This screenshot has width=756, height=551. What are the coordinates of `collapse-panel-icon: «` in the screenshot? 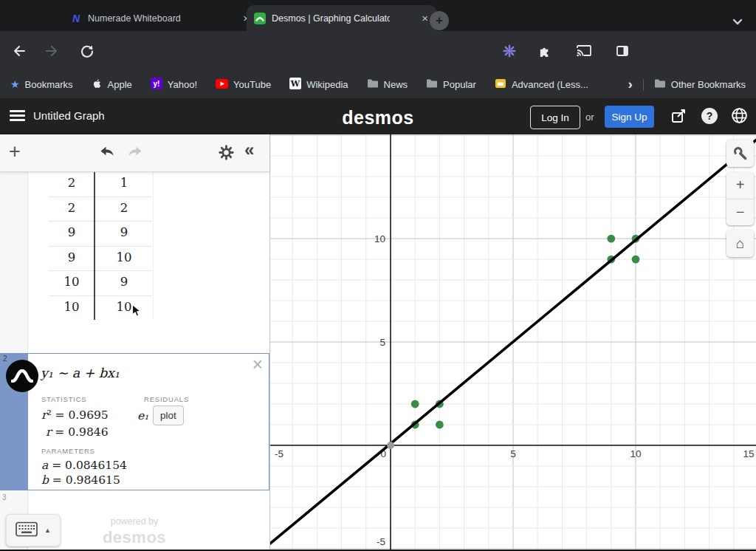 It's located at (250, 150).